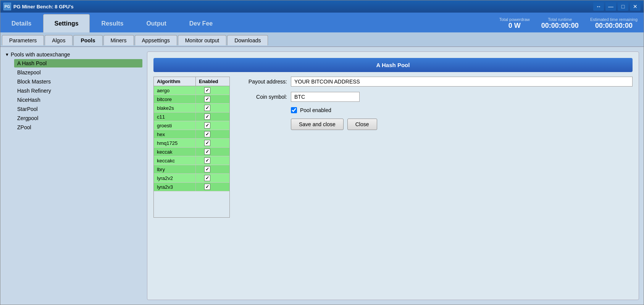 The image size is (644, 305). I want to click on tree-item-blazepool: Blazepool, so click(78, 72).